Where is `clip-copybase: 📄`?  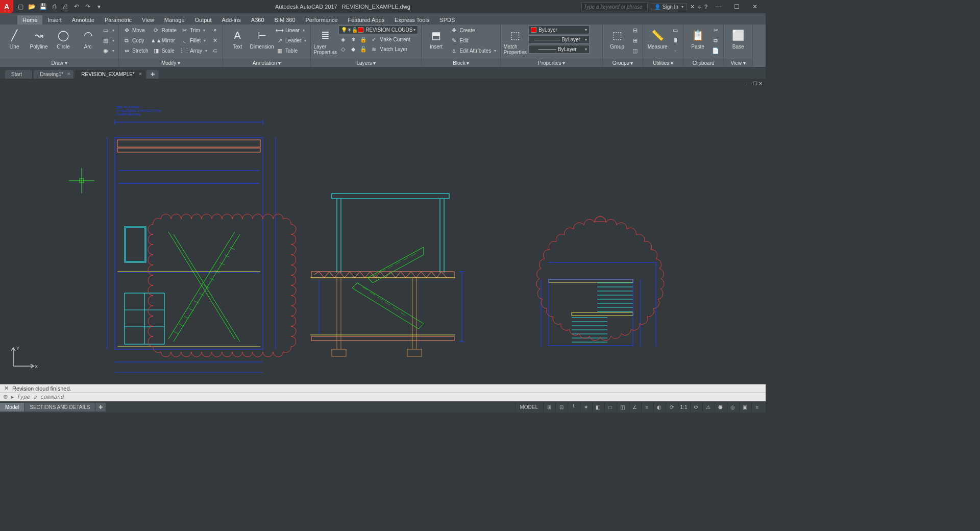
clip-copybase: 📄 is located at coordinates (716, 51).